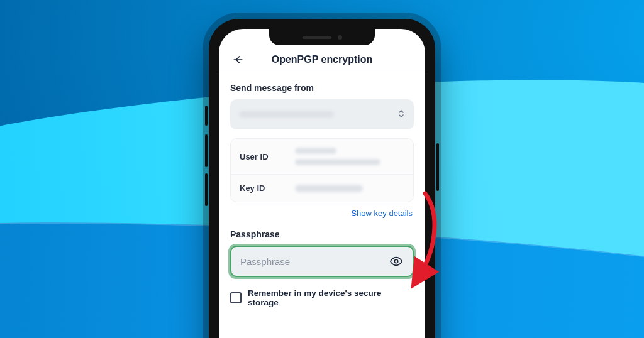 This screenshot has width=644, height=338. What do you see at coordinates (322, 156) in the screenshot?
I see `key-info-row: User ID` at bounding box center [322, 156].